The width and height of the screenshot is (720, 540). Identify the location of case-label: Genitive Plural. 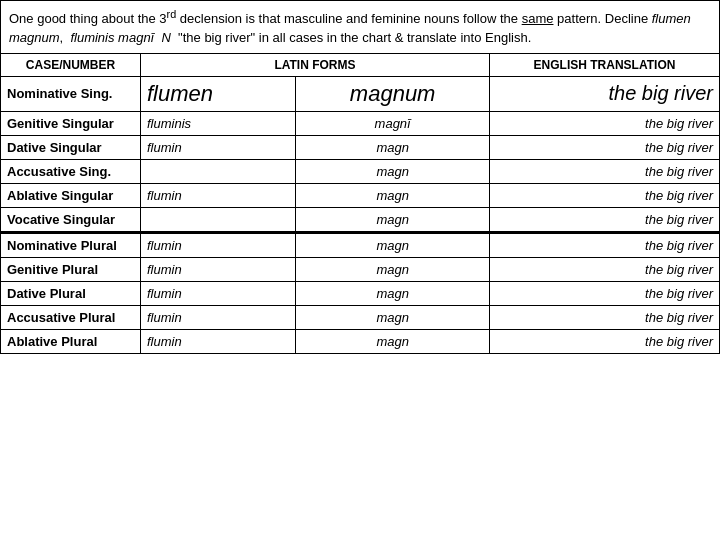
(71, 269).